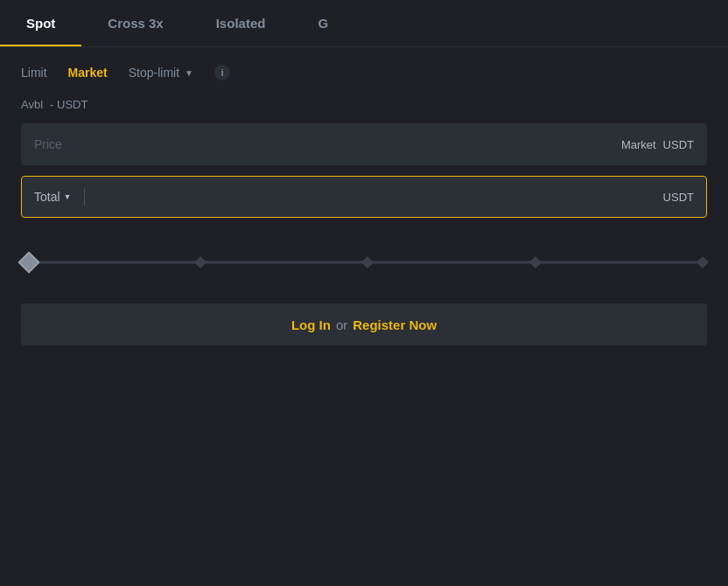  What do you see at coordinates (364, 324) in the screenshot?
I see `login-register-row: Log In or Register Now` at bounding box center [364, 324].